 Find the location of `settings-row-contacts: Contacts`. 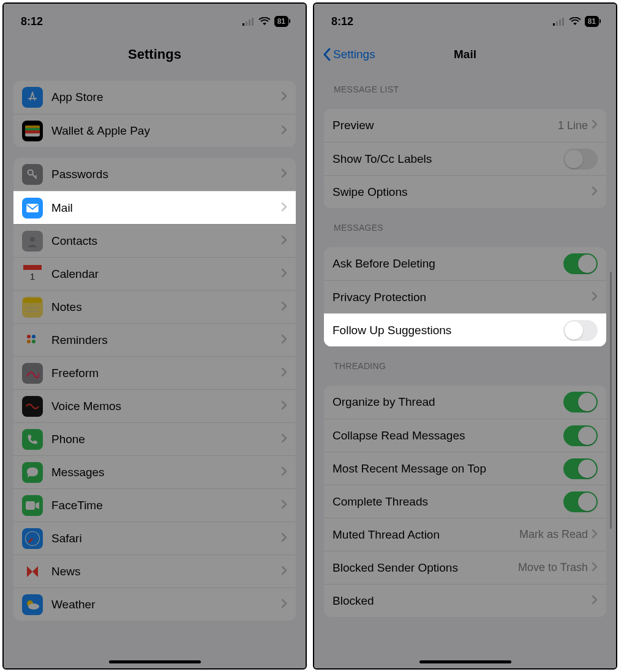

settings-row-contacts: Contacts is located at coordinates (154, 241).